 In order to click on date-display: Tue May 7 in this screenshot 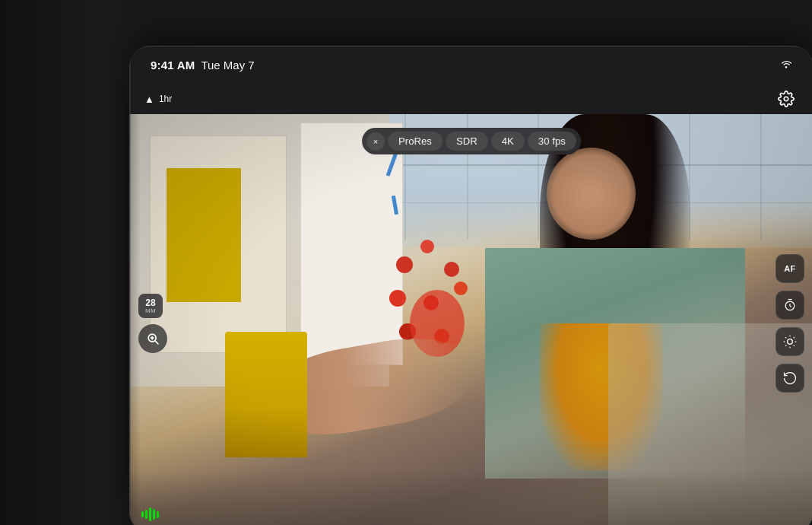, I will do `click(227, 65)`.